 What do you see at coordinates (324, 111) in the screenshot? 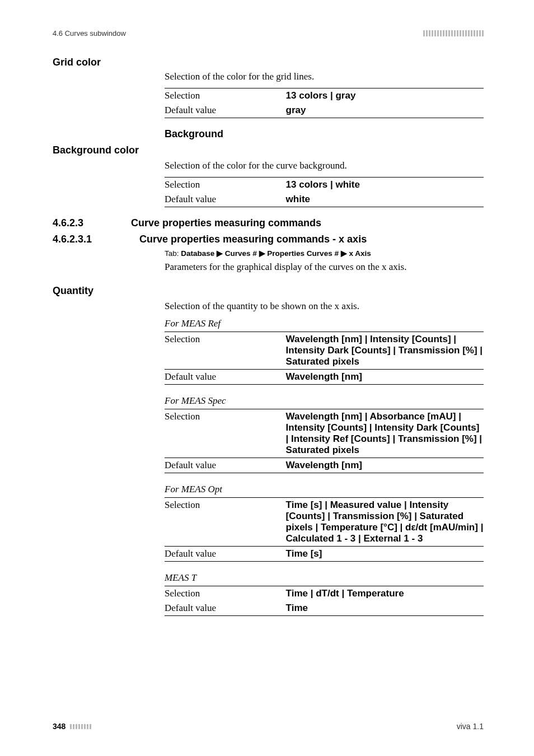
I see `table-row: Default value gray` at bounding box center [324, 111].